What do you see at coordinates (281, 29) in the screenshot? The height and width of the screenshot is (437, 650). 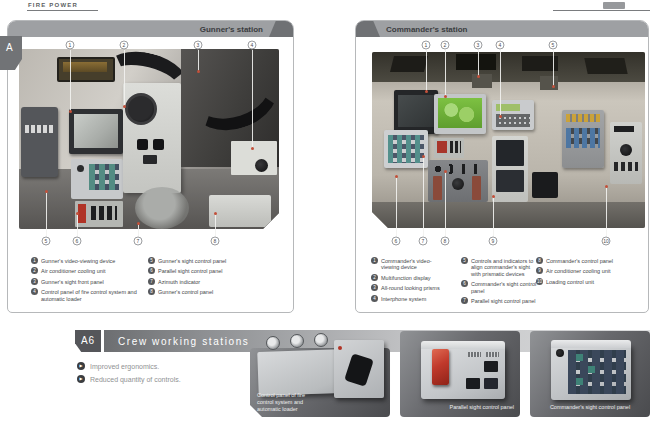 I see `gunner-header-corner-tab` at bounding box center [281, 29].